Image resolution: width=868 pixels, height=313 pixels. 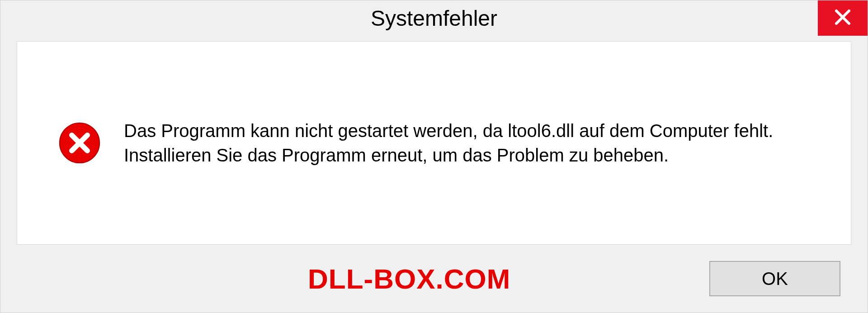 What do you see at coordinates (409, 279) in the screenshot?
I see `watermark-text: DLL-BOX.COM` at bounding box center [409, 279].